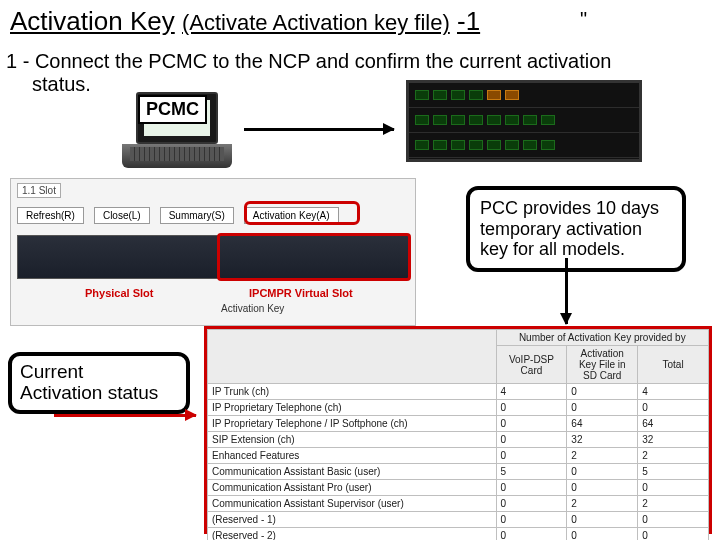  I want to click on callout-current-status: Current Activation status, so click(99, 383).